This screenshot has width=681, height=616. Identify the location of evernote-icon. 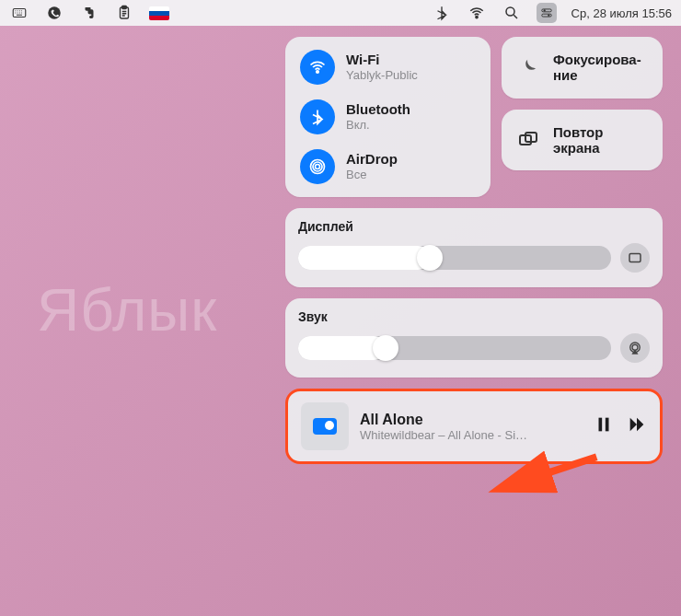
(89, 13).